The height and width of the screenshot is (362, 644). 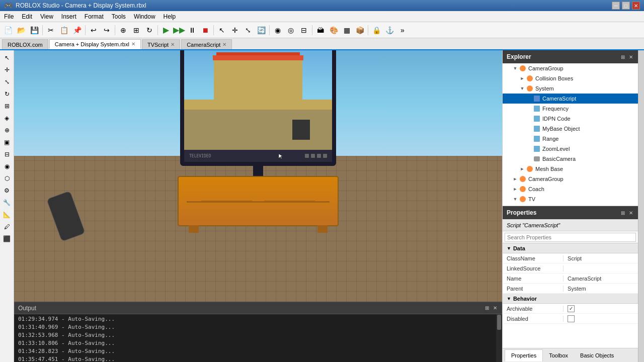 What do you see at coordinates (161, 44) in the screenshot?
I see `tab-tvscript: TVScript ✕` at bounding box center [161, 44].